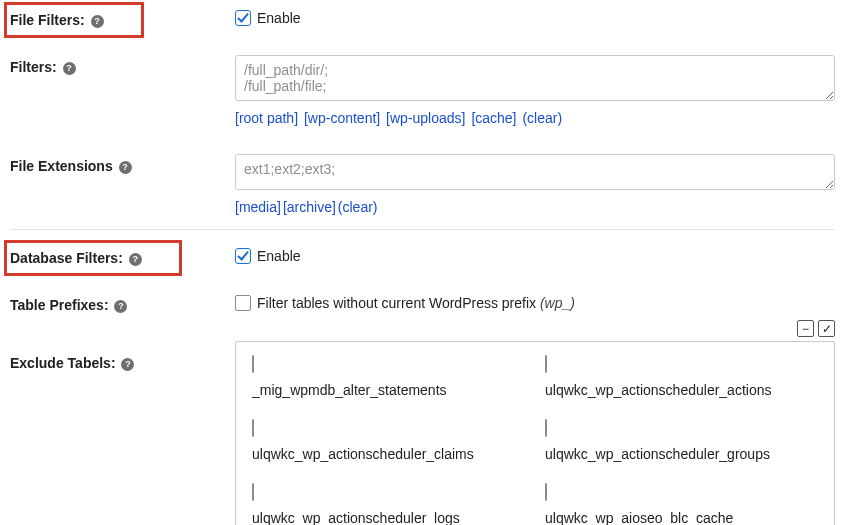 This screenshot has height=525, width=845. I want to click on table-item: ulqwkc_wp_actionscheduler_claims, so click(388, 441).